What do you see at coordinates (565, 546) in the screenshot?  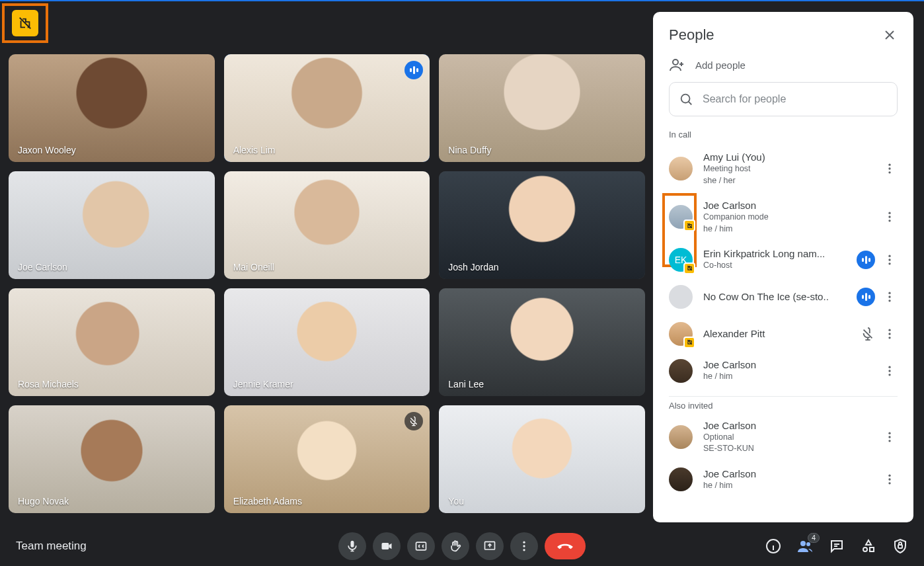 I see `leave-call-button` at bounding box center [565, 546].